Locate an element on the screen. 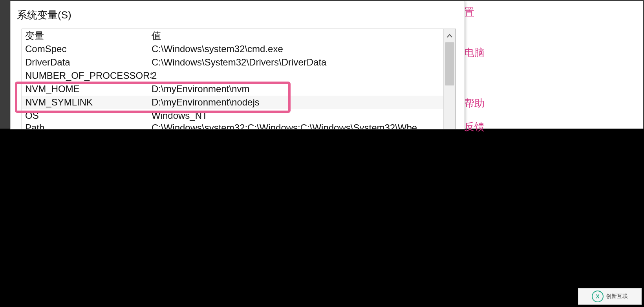  cell-value: C:\Windows\System32\Drivers\DriverData is located at coordinates (298, 62).